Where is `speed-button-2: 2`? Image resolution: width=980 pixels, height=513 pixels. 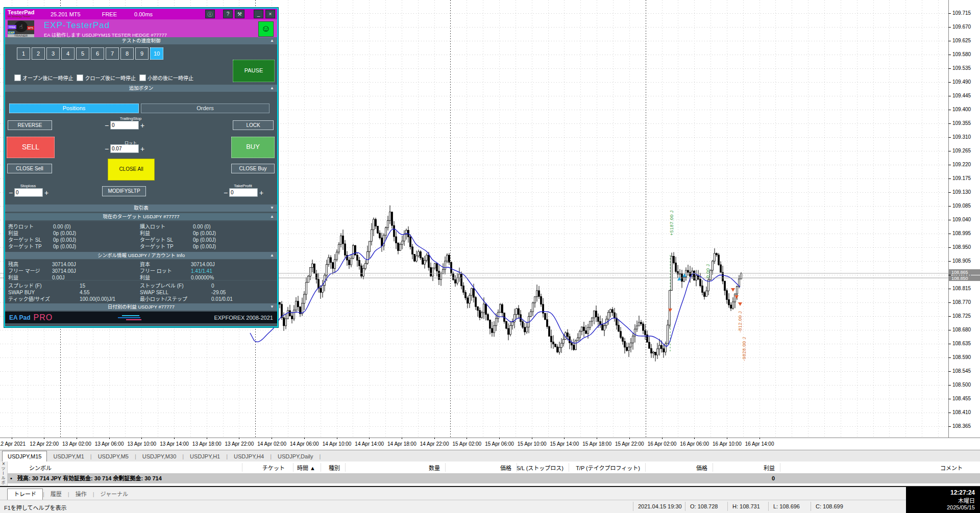
speed-button-2: 2 is located at coordinates (38, 54).